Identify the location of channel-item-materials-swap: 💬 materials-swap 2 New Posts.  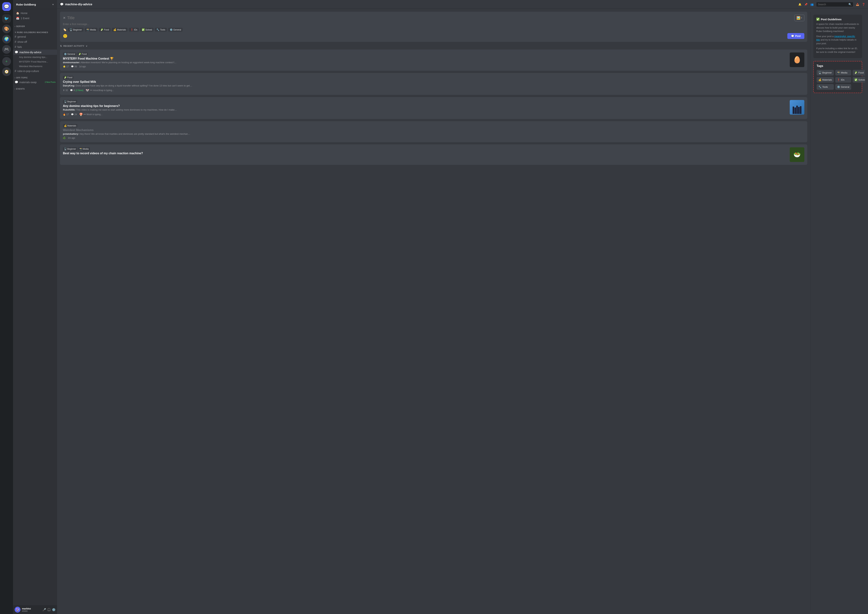
(35, 82).